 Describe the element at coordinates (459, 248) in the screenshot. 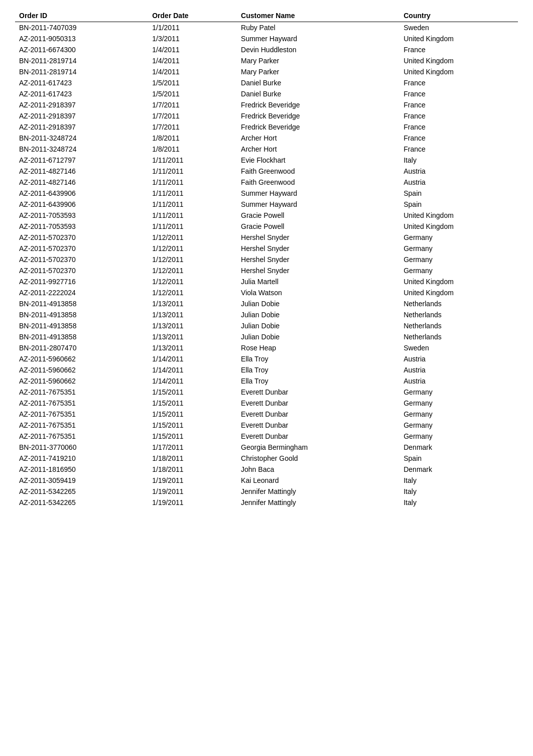

I see `cell-row20-col3: Germany` at that location.